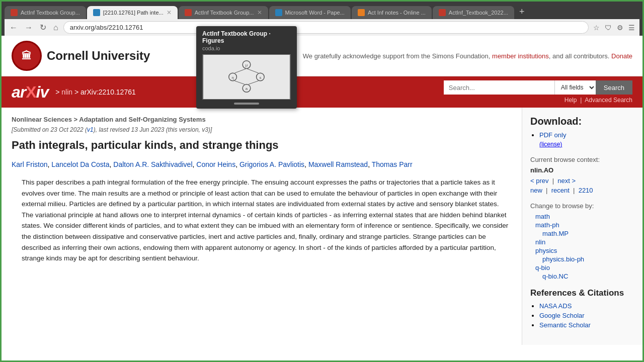 Image resolution: width=644 pixels, height=362 pixels. Describe the element at coordinates (583, 246) in the screenshot. I see `browse-links: math math-ph math.MP nlin physics physic…` at that location.